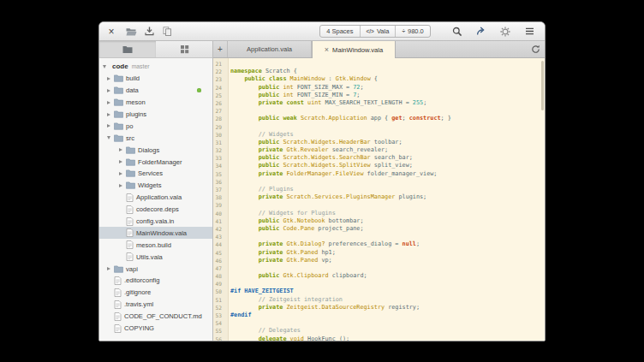  I want to click on line-number: 35, so click(219, 175).